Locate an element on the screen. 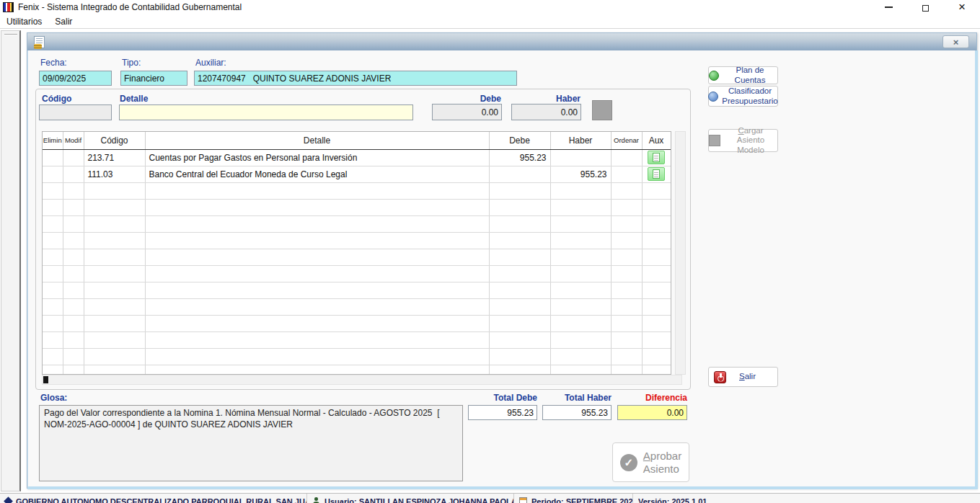  dock-grip-icon is located at coordinates (11, 35).